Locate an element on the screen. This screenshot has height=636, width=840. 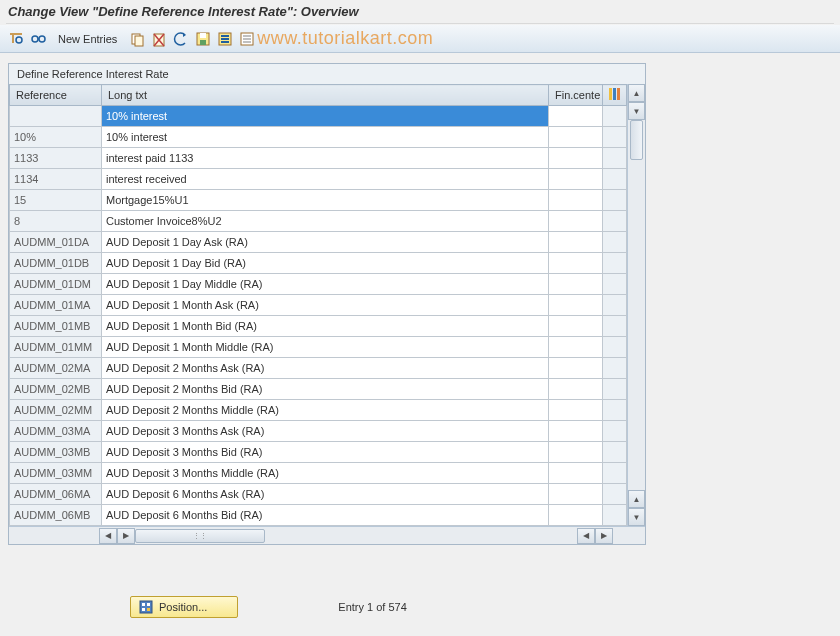
reference-cell: 1133 is located at coordinates (56, 158).